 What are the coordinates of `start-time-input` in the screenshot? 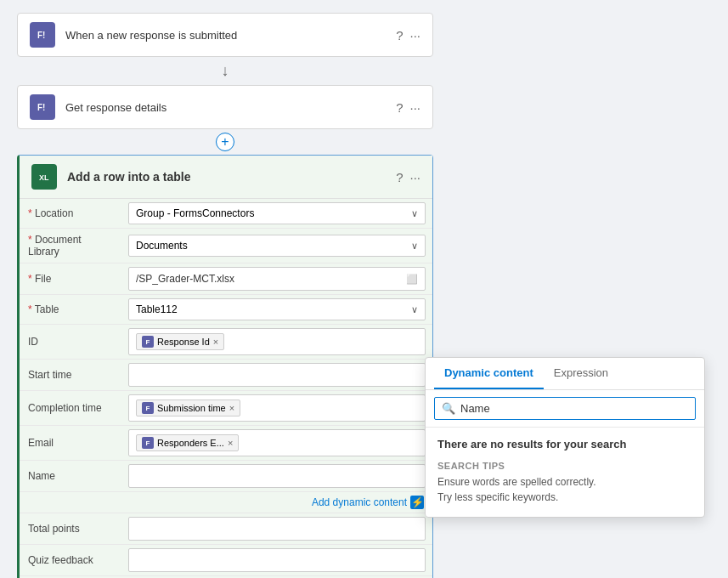 It's located at (277, 375).